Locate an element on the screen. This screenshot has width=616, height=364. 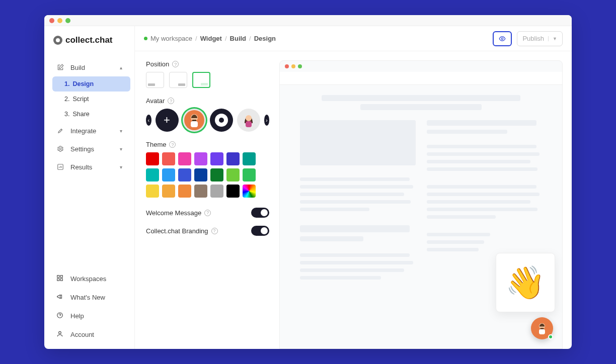
rocket-icon is located at coordinates (60, 131).